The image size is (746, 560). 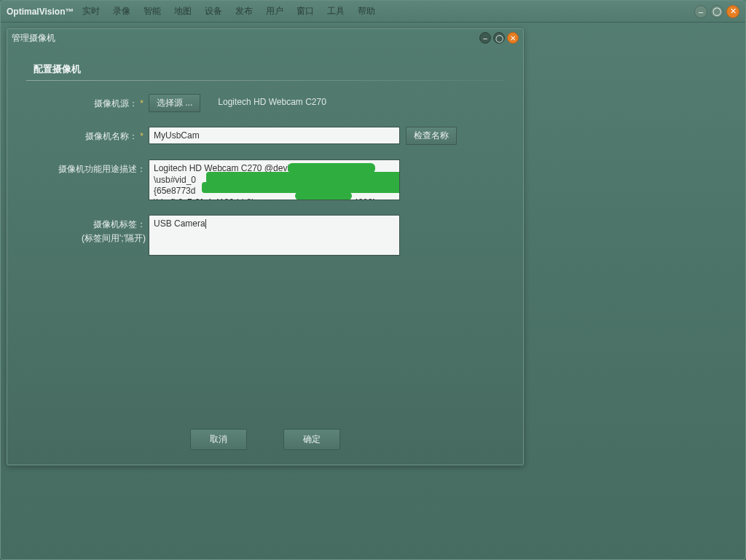 What do you see at coordinates (265, 235) in the screenshot?
I see `row-tags: 摄像机标签： (标签间用';'隔开) USB Camera` at bounding box center [265, 235].